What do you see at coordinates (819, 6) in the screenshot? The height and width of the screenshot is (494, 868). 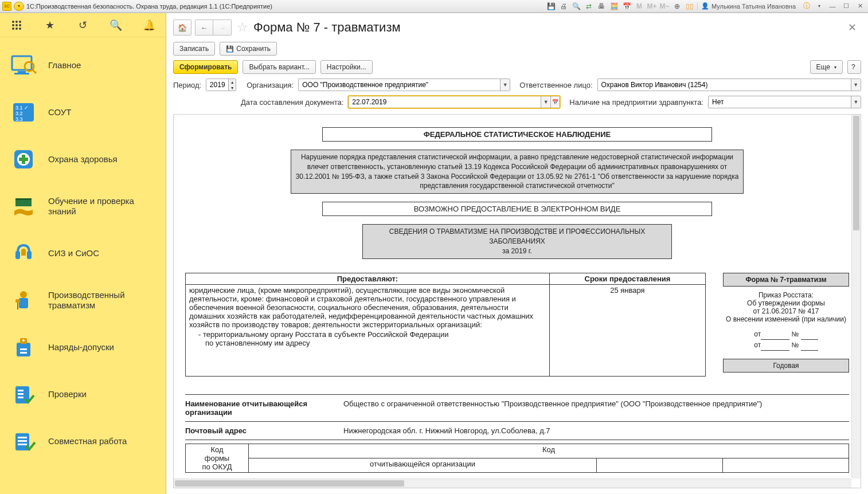 I see `info-dropdown-icon: ▾` at bounding box center [819, 6].